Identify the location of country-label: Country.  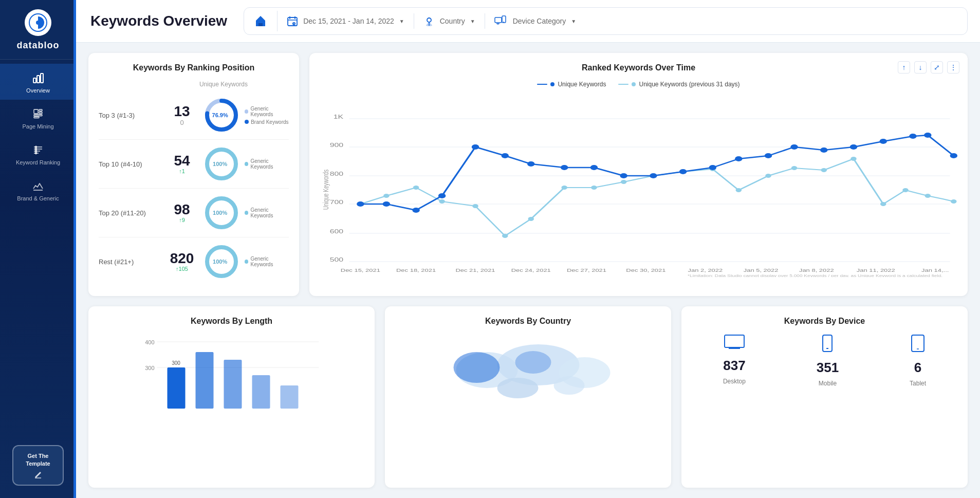
(452, 21).